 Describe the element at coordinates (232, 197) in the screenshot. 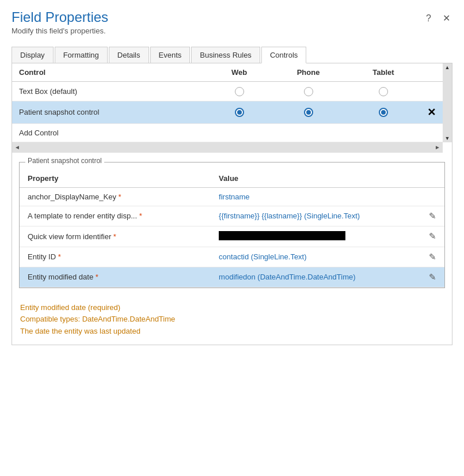

I see `property-row: anchor_DisplayName_Key * firstname` at that location.